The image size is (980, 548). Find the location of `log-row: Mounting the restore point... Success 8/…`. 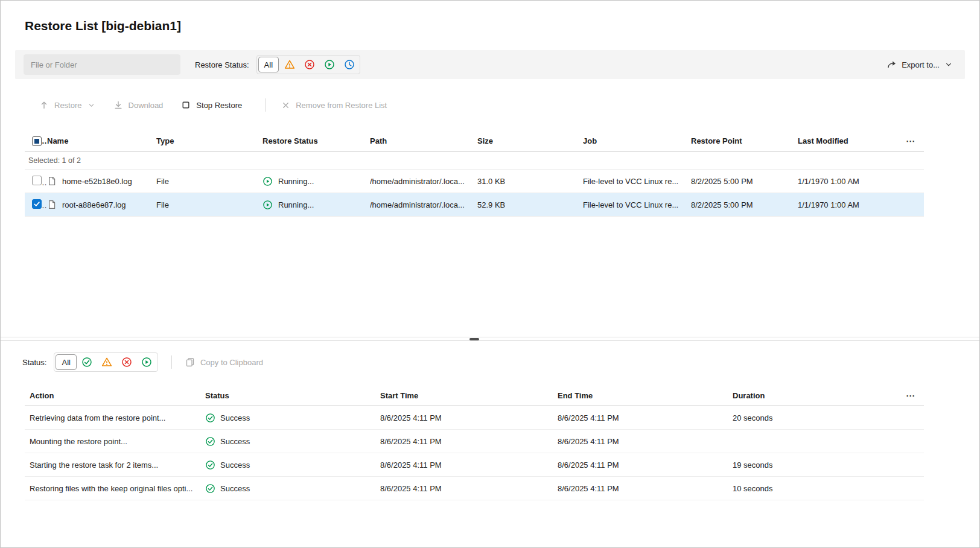

log-row: Mounting the restore point... Success 8/… is located at coordinates (474, 442).